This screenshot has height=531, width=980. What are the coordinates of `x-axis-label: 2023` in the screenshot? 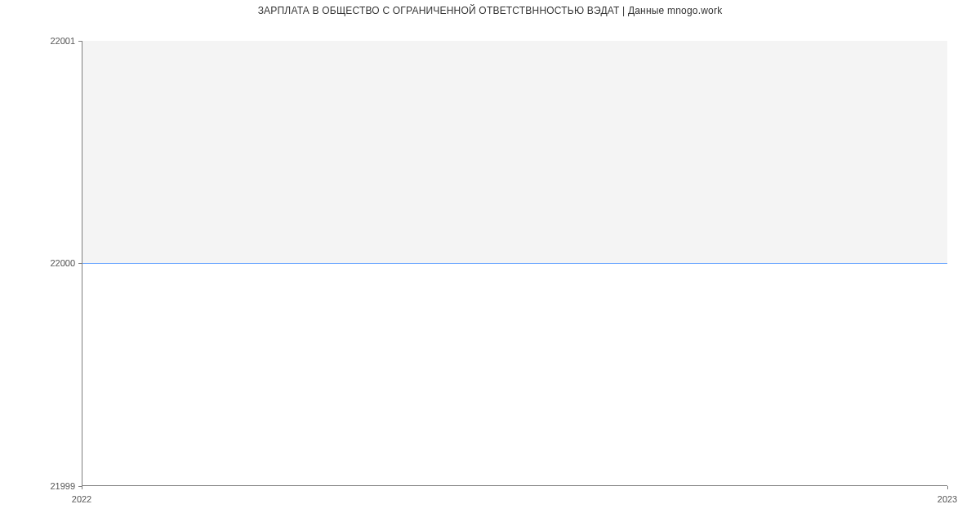 It's located at (947, 499).